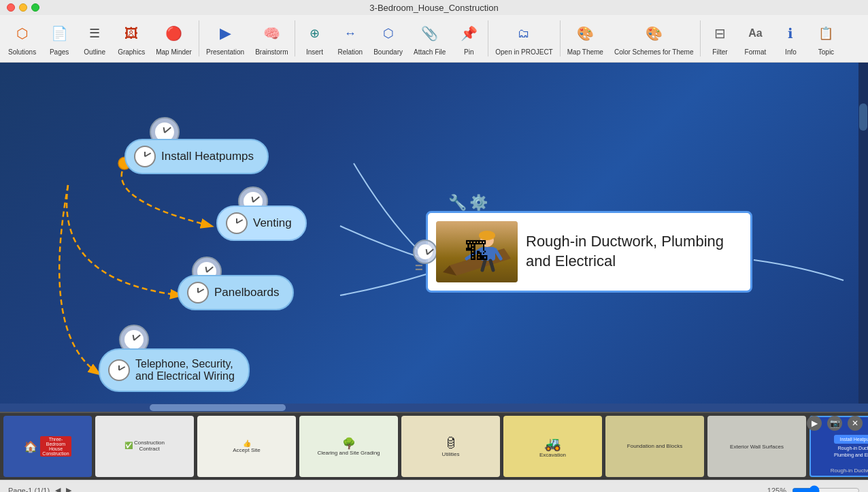 Image resolution: width=868 pixels, height=492 pixels. Describe the element at coordinates (131, 38) in the screenshot. I see `toolbar-graphics: 🖼 Graphics` at that location.